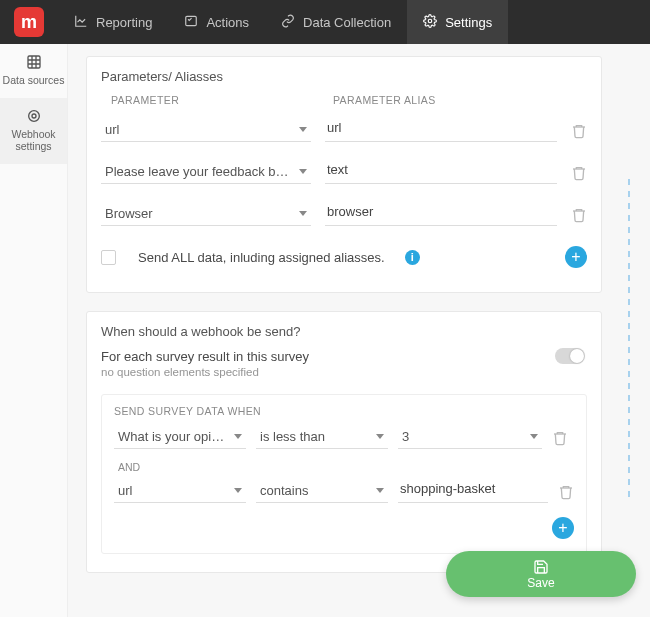  What do you see at coordinates (541, 567) in the screenshot?
I see `save-icon` at bounding box center [541, 567].